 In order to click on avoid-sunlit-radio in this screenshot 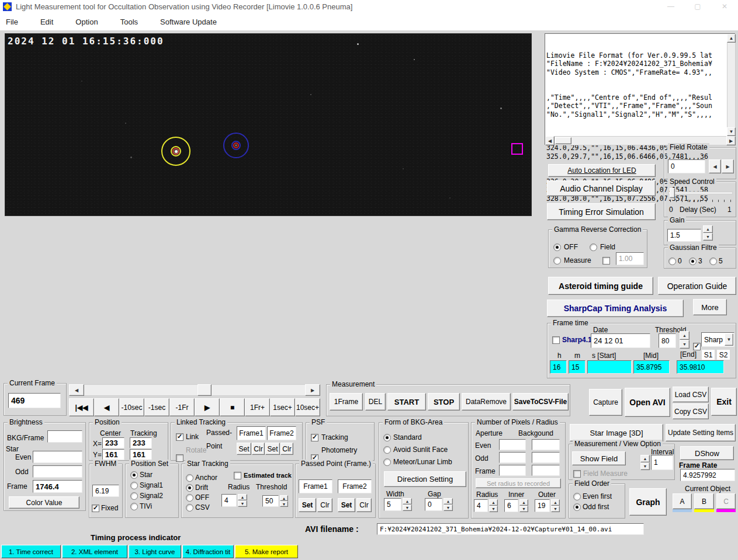, I will do `click(387, 450)`.